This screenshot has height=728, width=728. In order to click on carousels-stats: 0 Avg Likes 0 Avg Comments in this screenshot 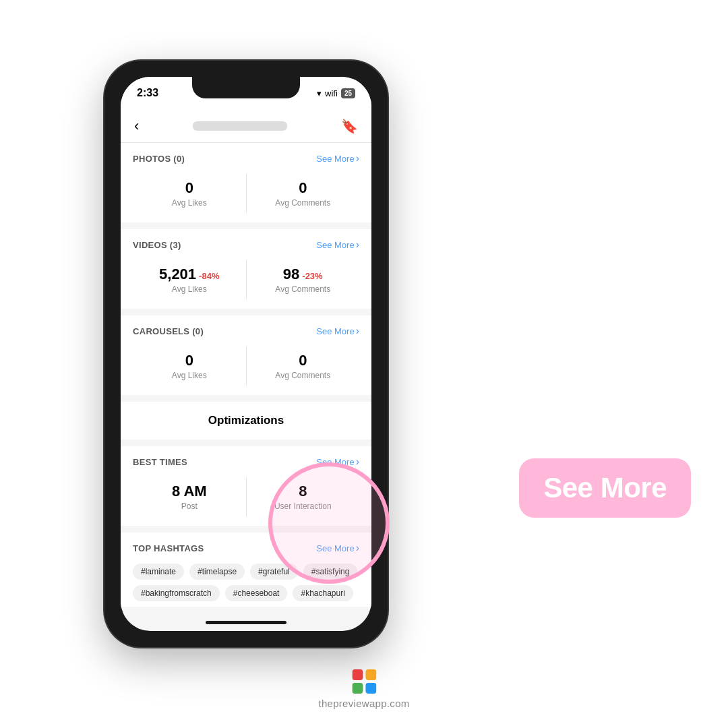, I will do `click(246, 366)`.